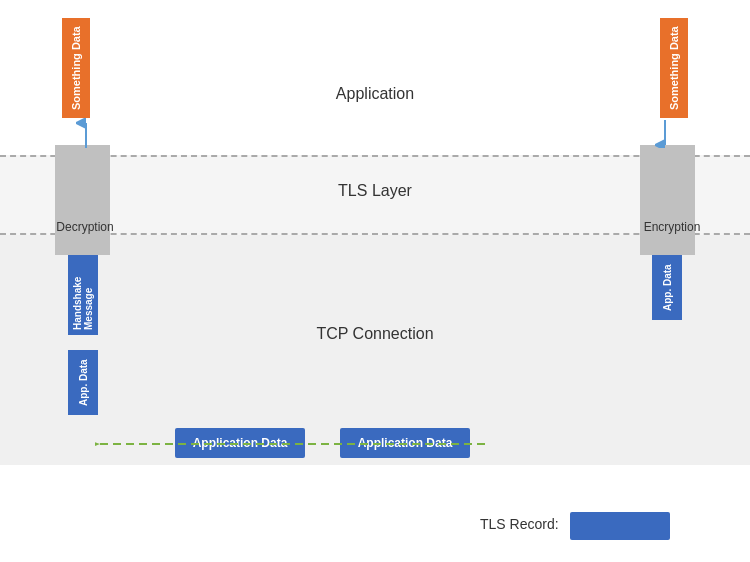  Describe the element at coordinates (674, 68) in the screenshot. I see `orange-box-right: Something Data` at that location.